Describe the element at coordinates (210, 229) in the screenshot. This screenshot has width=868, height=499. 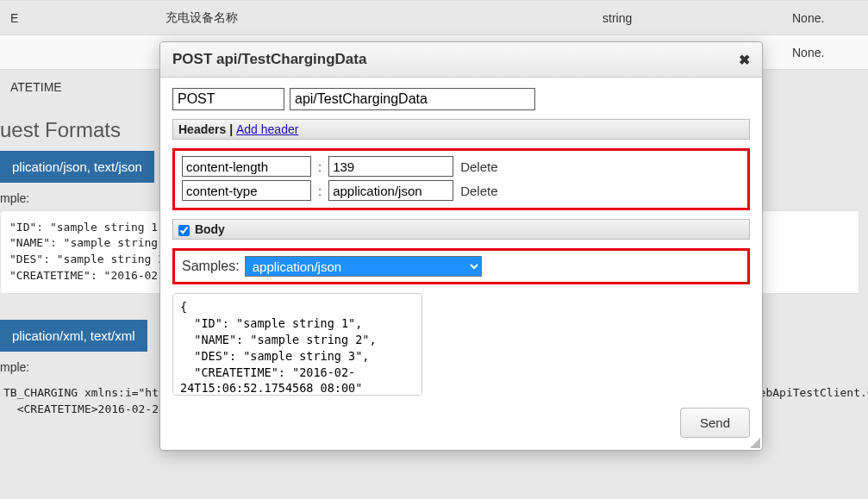
I see `body-label: Body` at that location.